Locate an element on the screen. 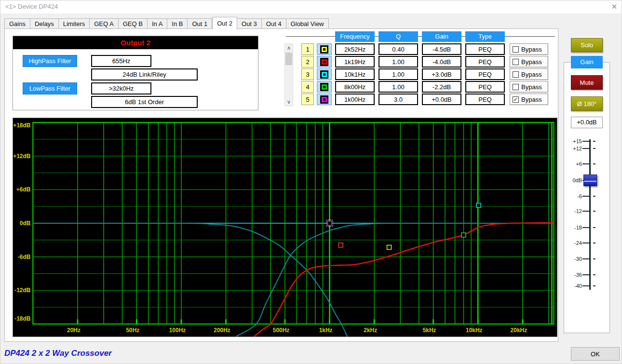  tab-delays: Delays is located at coordinates (44, 24).